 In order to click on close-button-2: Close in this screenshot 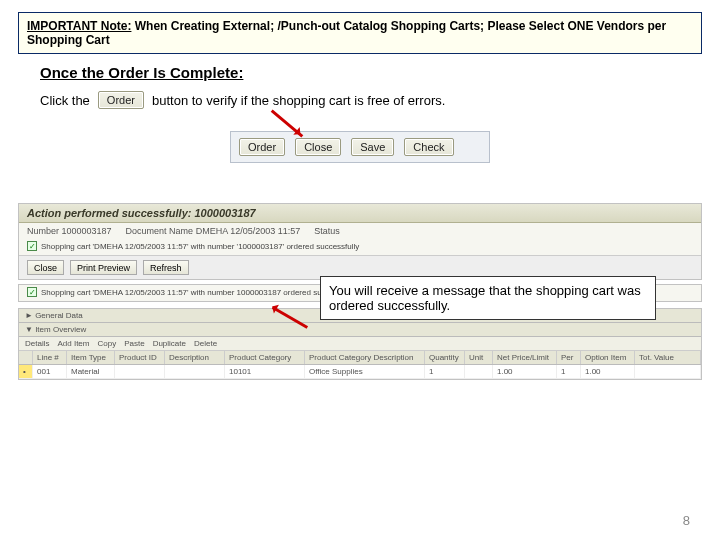, I will do `click(46, 268)`.